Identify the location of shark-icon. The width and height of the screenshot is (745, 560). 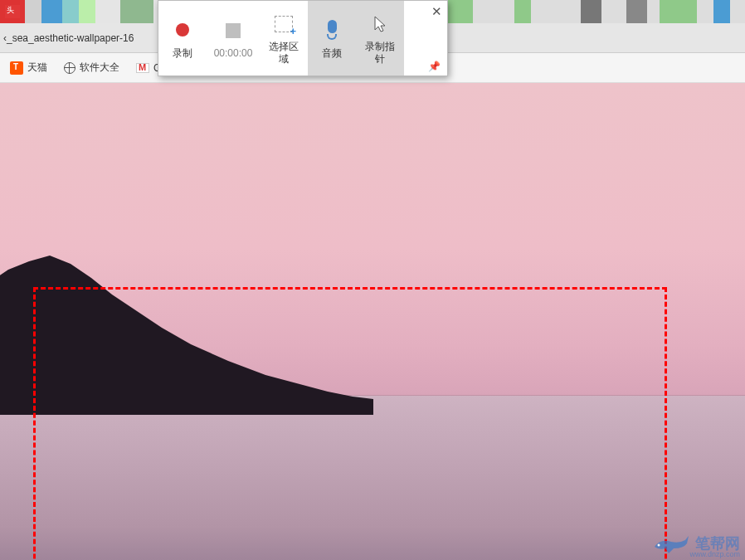
(671, 543).